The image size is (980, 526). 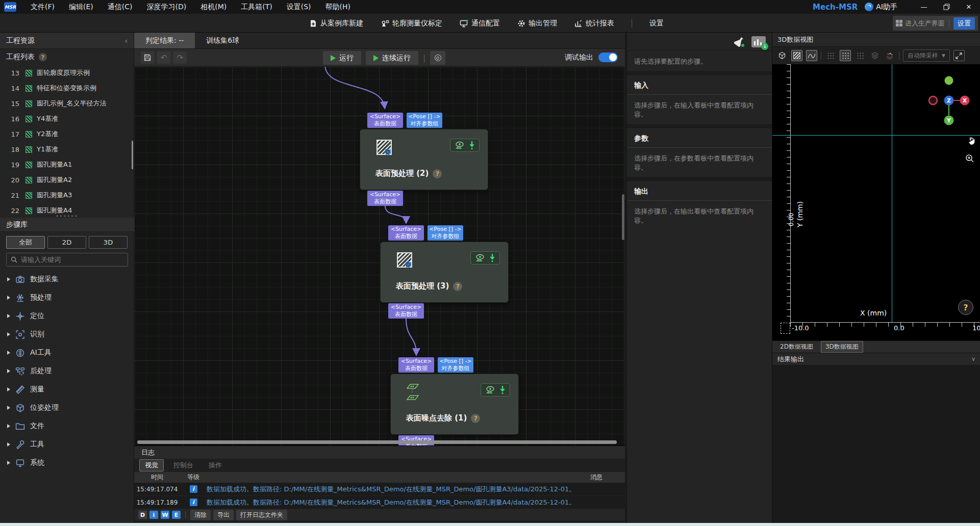 What do you see at coordinates (966, 307) in the screenshot?
I see `viewer-help-button: ?` at bounding box center [966, 307].